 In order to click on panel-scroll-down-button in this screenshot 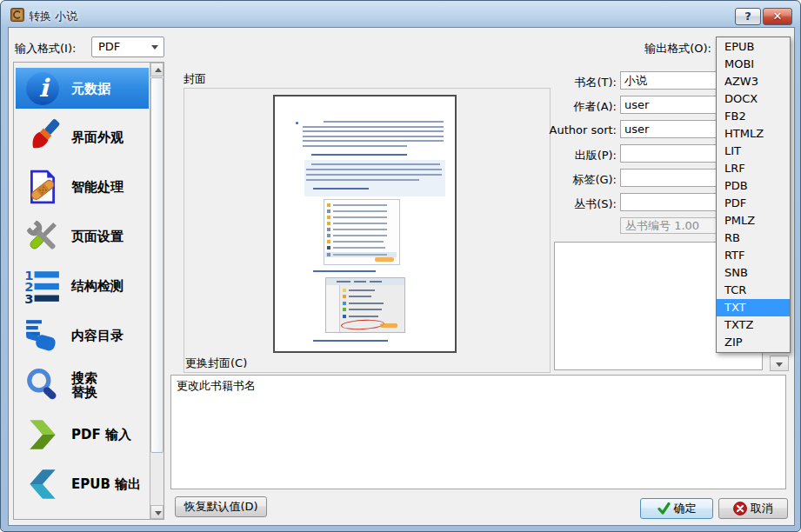, I will do `click(779, 363)`.